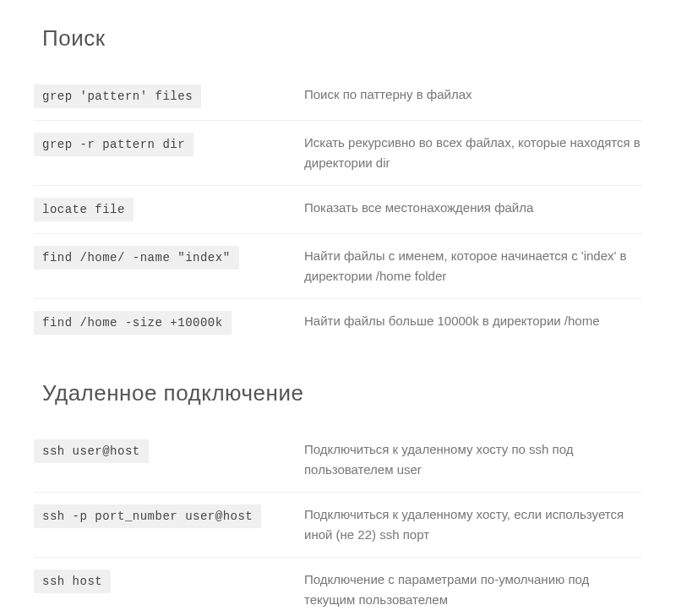 The image size is (676, 616). I want to click on desc-cell: Искать рекурсивно во всех файлах, которы…, so click(469, 153).